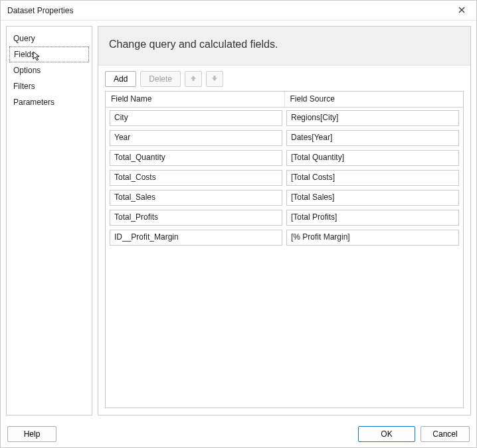  Describe the element at coordinates (24, 86) in the screenshot. I see `sidebar-item-label: Filters` at that location.